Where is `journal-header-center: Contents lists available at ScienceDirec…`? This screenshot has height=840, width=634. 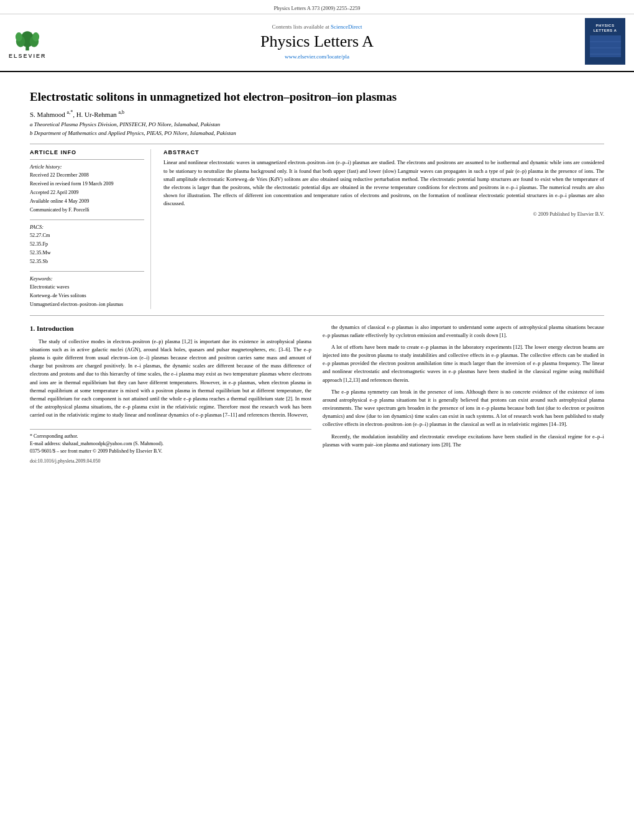 journal-header-center: Contents lists available at ScienceDirec… is located at coordinates (317, 42).